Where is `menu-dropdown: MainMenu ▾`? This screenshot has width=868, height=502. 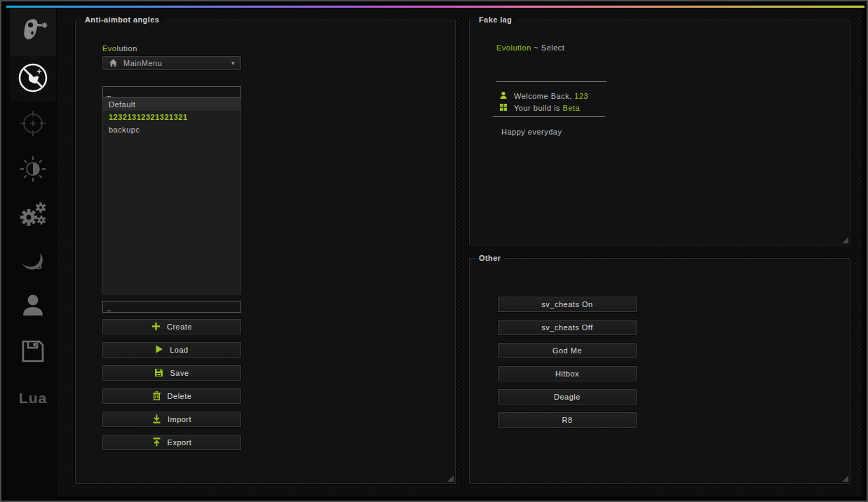
menu-dropdown: MainMenu ▾ is located at coordinates (172, 63).